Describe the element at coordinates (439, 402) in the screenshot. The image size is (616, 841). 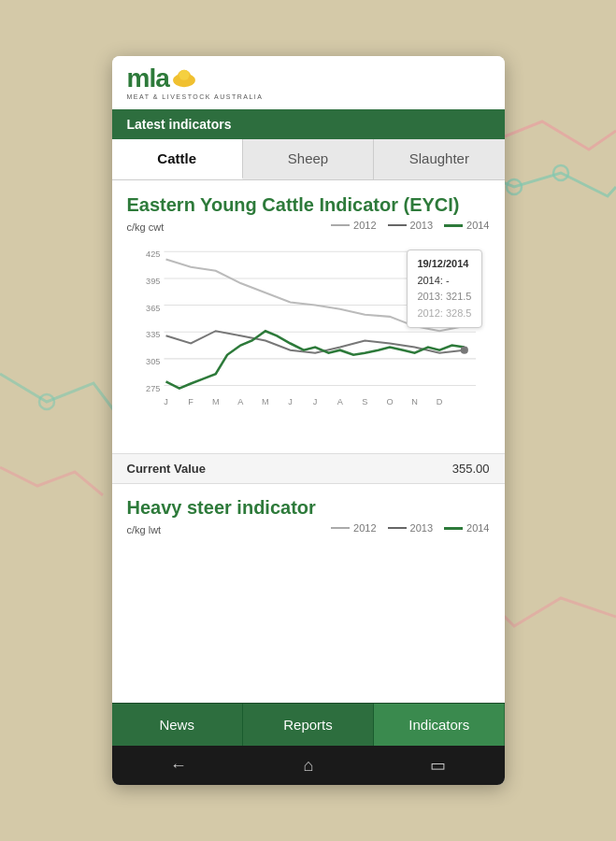
I see `svg-text: D` at that location.